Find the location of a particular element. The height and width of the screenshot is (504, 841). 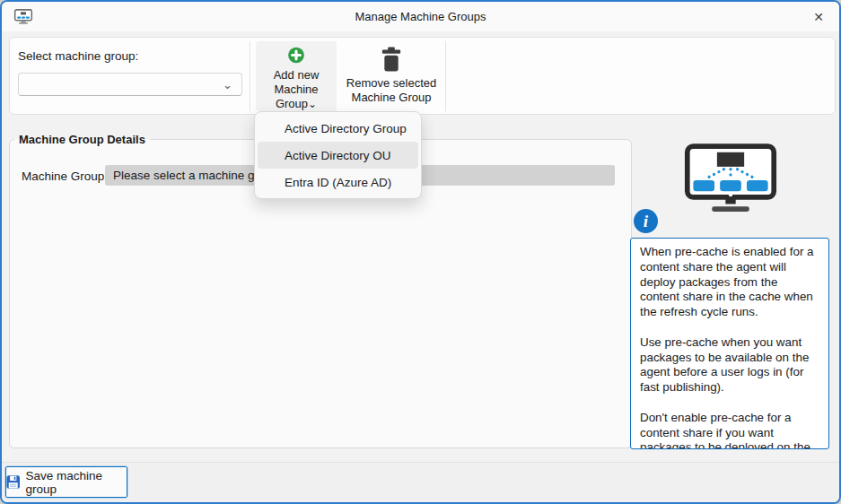

menu-item-active-directory-ou: Active Directory OU is located at coordinates (337, 155).